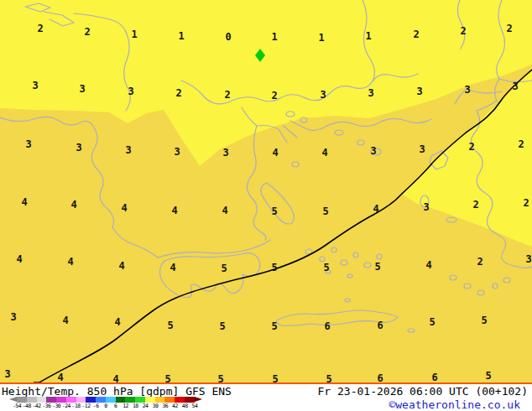  I want to click on scale-tick-label: 12, so click(126, 406).